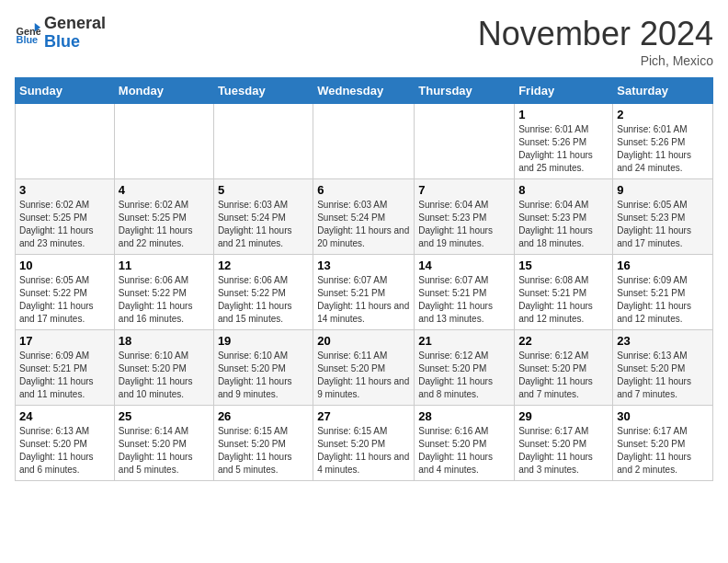  I want to click on day-number: 15, so click(563, 265).